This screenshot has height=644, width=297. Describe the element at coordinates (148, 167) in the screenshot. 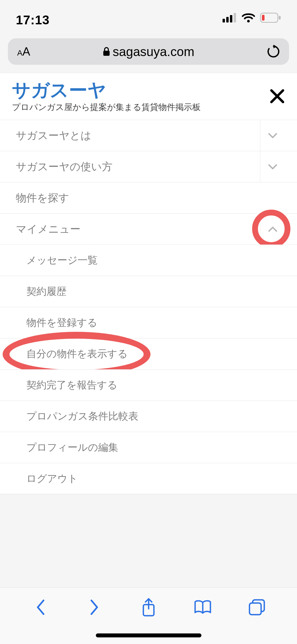

I see `menu-item-howto: サガスーヤの使い方` at that location.